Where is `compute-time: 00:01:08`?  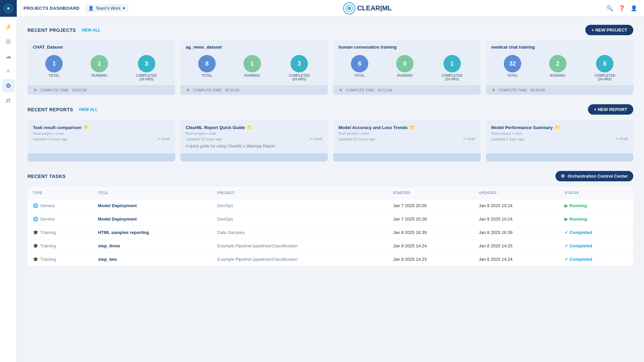 compute-time: 00:01:08 is located at coordinates (79, 90).